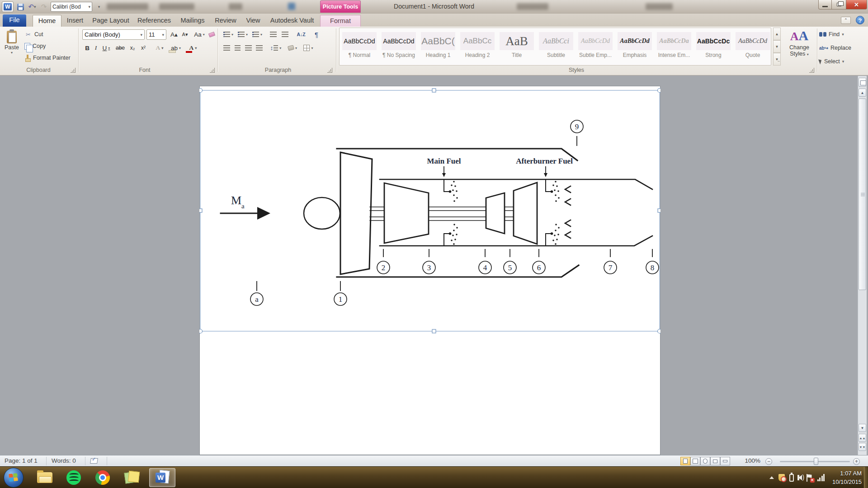  I want to click on selection-handle-left, so click(201, 211).